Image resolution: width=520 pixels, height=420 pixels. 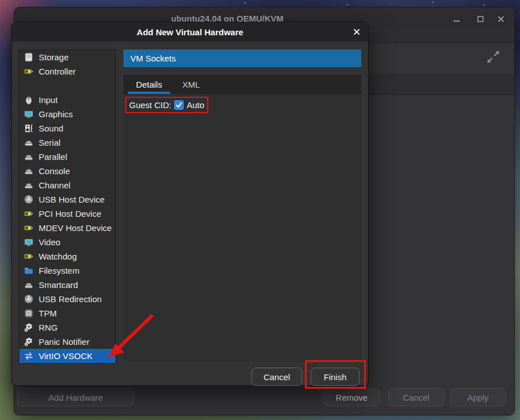 I want to click on sidebar-item-virtio-vsock: VirtIO VSOCK, so click(x=67, y=356).